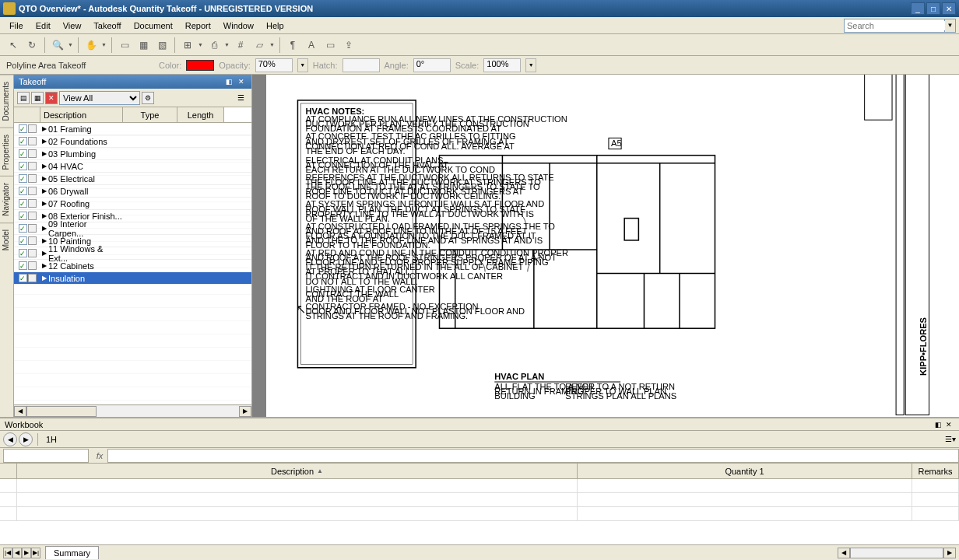  Describe the element at coordinates (432, 65) in the screenshot. I see `angle-input: 0°` at that location.